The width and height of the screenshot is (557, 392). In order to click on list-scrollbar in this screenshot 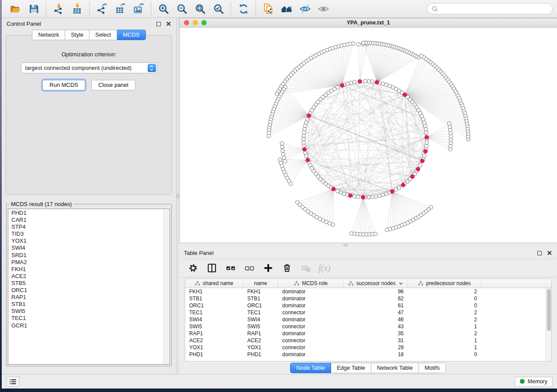, I will do `click(166, 286)`.